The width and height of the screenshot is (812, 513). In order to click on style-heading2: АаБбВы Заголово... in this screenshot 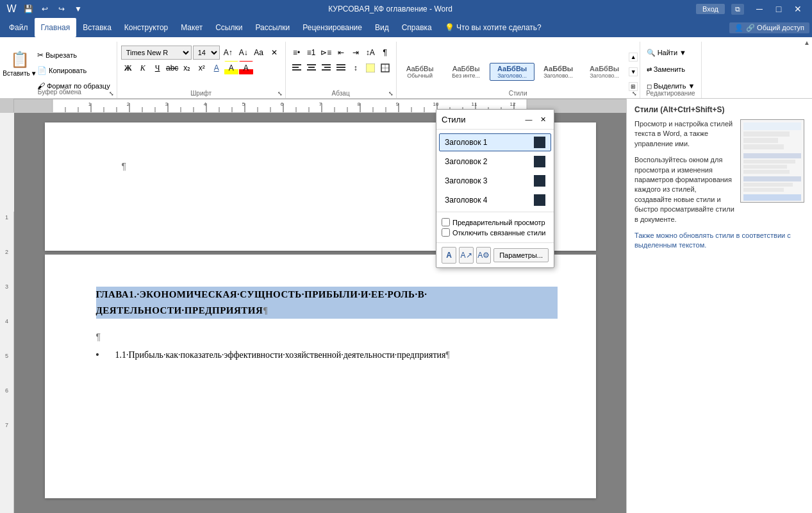, I will do `click(558, 72)`.